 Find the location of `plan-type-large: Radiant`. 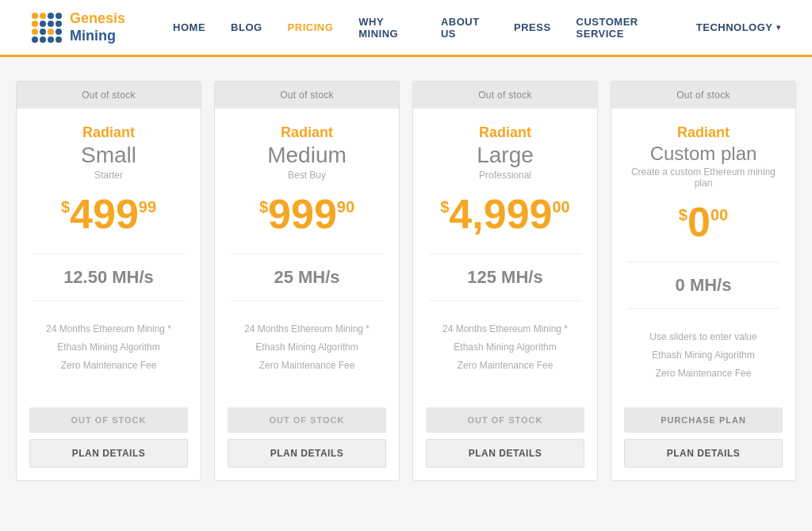

plan-type-large: Radiant is located at coordinates (505, 133).